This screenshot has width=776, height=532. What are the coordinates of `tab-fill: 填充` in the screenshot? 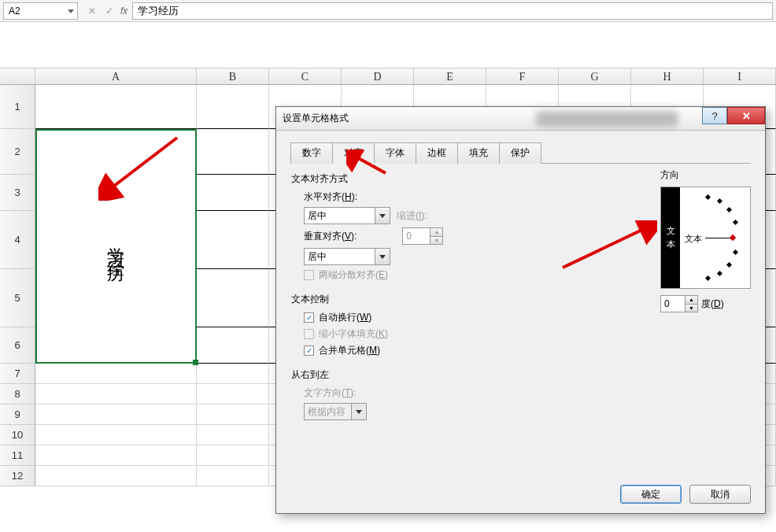 It's located at (479, 153).